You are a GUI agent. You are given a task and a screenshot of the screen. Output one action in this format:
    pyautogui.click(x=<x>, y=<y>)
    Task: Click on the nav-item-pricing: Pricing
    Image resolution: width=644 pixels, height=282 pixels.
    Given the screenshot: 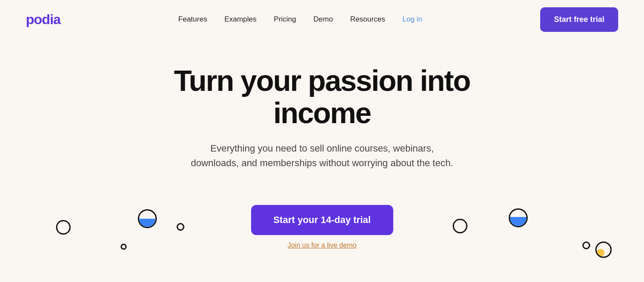 What is the action you would take?
    pyautogui.click(x=285, y=19)
    